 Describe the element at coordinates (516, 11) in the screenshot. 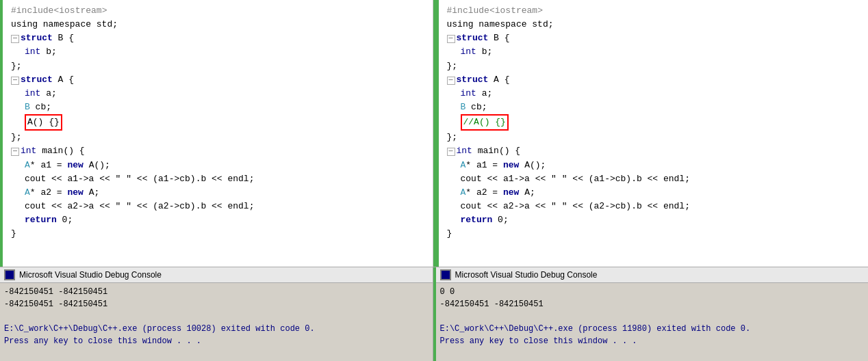

I see `include: <iostream>` at that location.